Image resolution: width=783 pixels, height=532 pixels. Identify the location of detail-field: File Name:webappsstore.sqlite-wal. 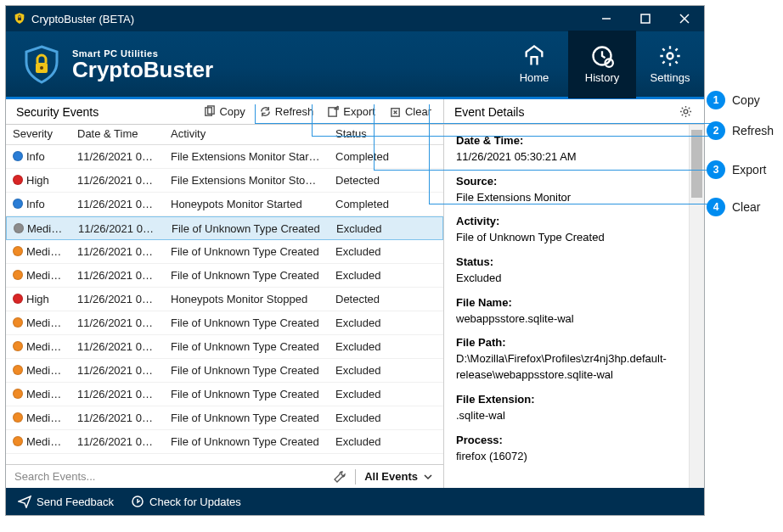
(566, 311).